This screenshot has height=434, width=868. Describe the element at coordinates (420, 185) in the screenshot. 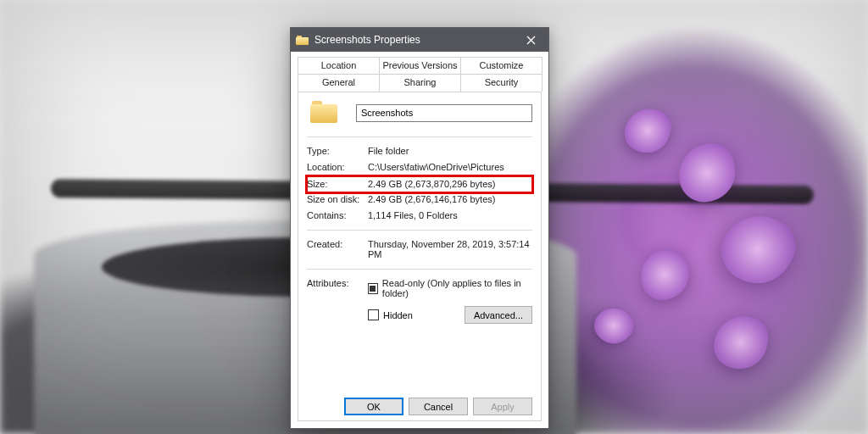

I see `row-size: Size: 2.49 GB (2,673,870,296 bytes)` at that location.